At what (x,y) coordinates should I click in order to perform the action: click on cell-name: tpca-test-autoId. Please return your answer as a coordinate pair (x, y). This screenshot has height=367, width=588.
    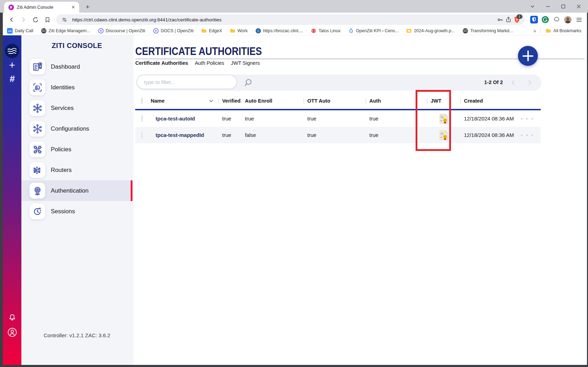
    Looking at the image, I should click on (184, 118).